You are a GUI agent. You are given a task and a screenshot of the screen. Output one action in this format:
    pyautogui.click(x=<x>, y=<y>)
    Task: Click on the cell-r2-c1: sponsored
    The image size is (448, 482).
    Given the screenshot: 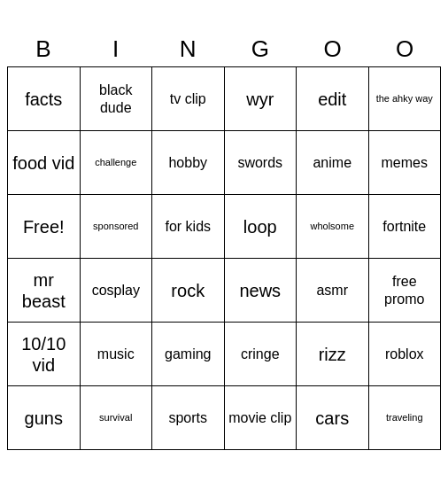 What is the action you would take?
    pyautogui.click(x=117, y=227)
    